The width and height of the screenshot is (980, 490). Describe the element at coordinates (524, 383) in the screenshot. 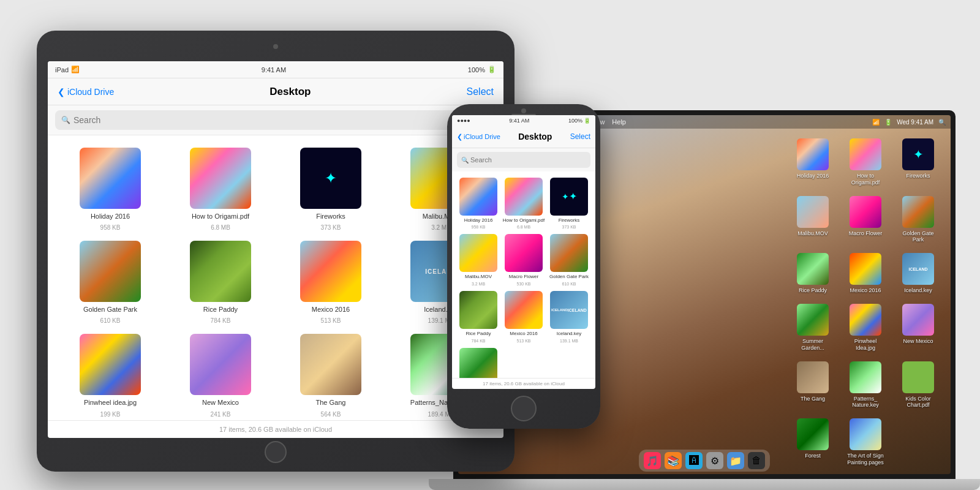

I see `iphone-footer: 17 items, 20.6 GB available on iCloud` at that location.